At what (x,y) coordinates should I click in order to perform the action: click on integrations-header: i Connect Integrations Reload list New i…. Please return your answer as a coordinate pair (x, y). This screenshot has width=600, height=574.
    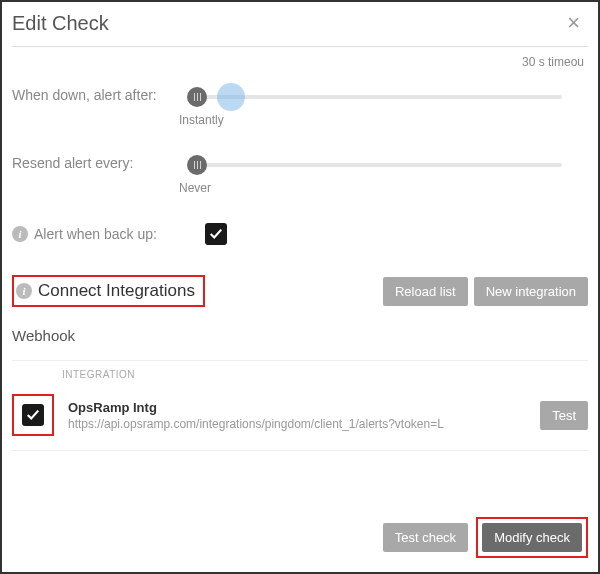
    Looking at the image, I should click on (300, 291).